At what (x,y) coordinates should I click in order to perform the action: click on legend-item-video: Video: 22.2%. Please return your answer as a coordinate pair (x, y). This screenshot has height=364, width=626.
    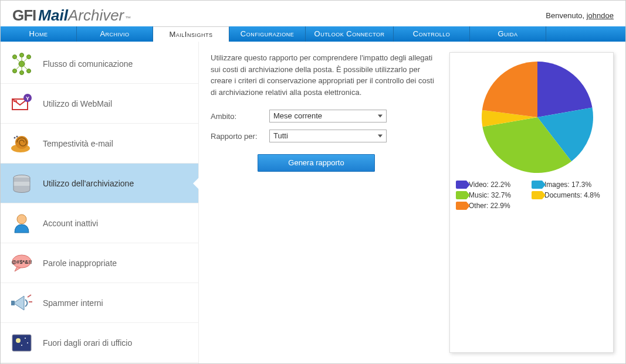
    Looking at the image, I should click on (494, 185).